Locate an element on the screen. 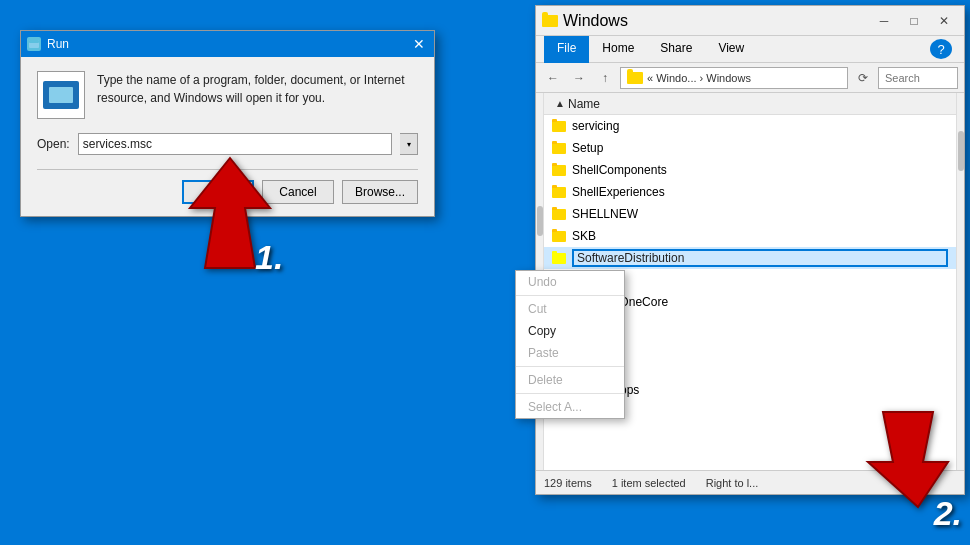  badge-2: 2. is located at coordinates (948, 514).